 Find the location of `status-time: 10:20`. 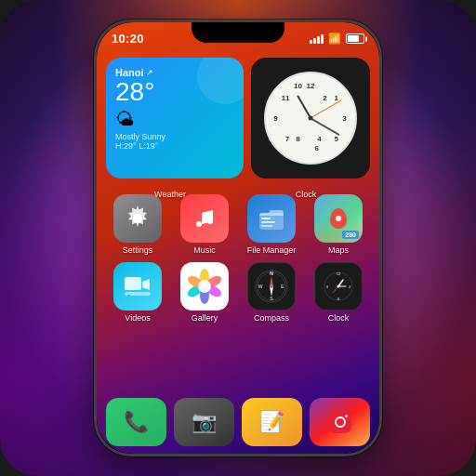

status-time: 10:20 is located at coordinates (128, 39).